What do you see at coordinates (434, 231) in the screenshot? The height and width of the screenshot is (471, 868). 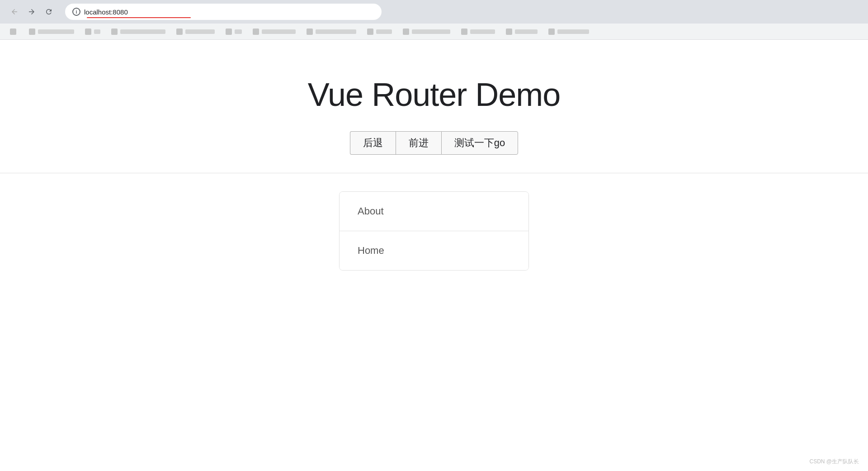 I see `router-links-box: About Home` at bounding box center [434, 231].